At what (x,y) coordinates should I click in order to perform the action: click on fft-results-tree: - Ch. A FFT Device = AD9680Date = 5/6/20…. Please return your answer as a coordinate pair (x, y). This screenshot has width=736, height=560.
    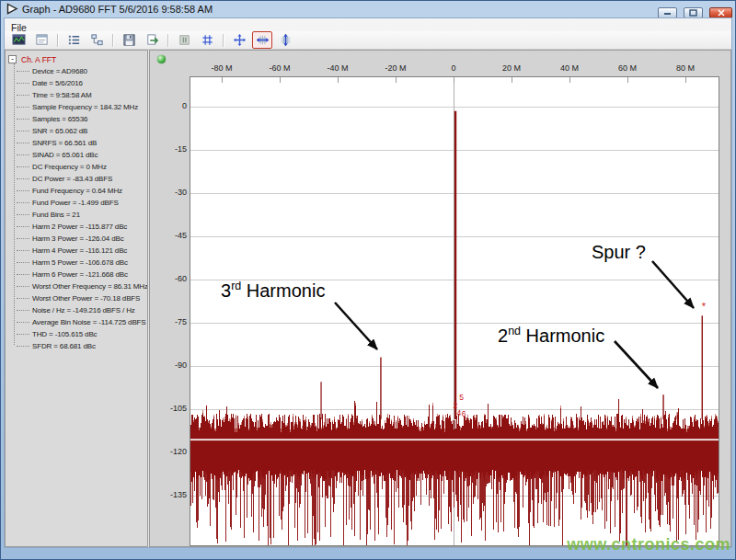
    Looking at the image, I should click on (76, 201).